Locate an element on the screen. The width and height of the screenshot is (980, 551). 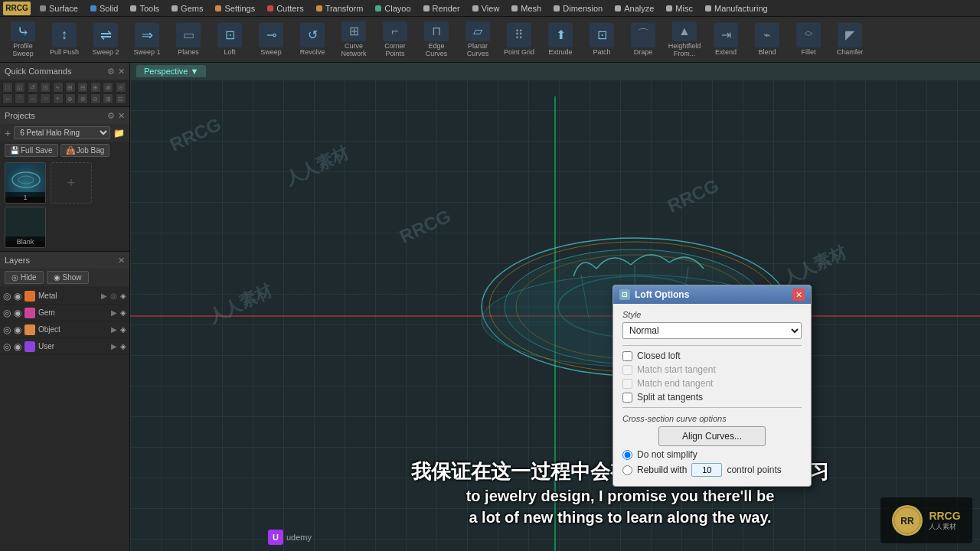
projects-close-icon: ✕ is located at coordinates (121, 116).